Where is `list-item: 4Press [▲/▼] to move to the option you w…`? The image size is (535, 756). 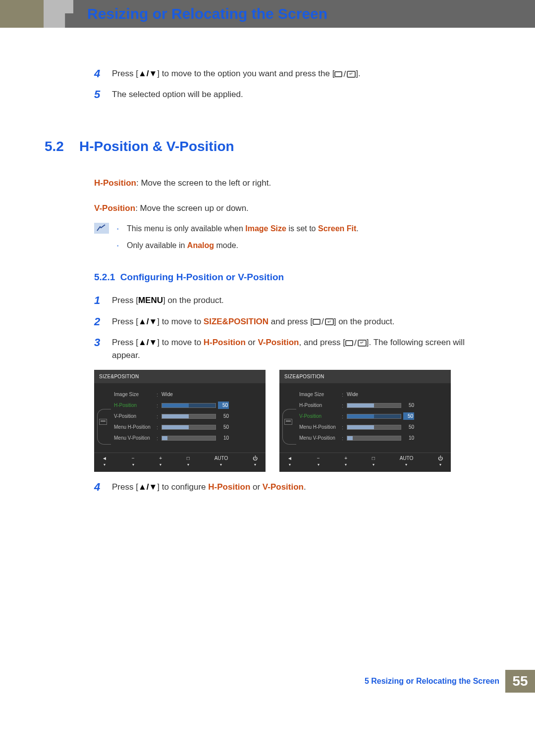
list-item: 4Press [▲/▼] to move to the option you w… is located at coordinates (292, 74).